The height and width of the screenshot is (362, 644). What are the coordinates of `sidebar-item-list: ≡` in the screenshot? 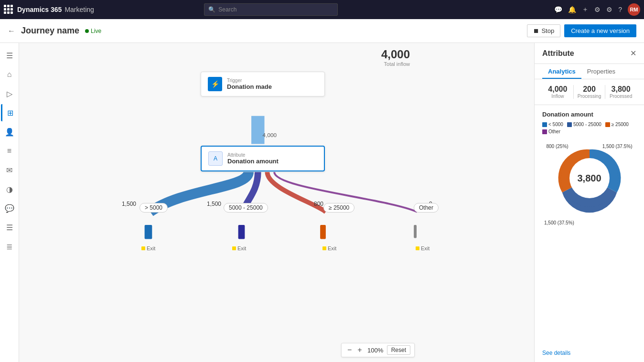 It's located at (10, 151).